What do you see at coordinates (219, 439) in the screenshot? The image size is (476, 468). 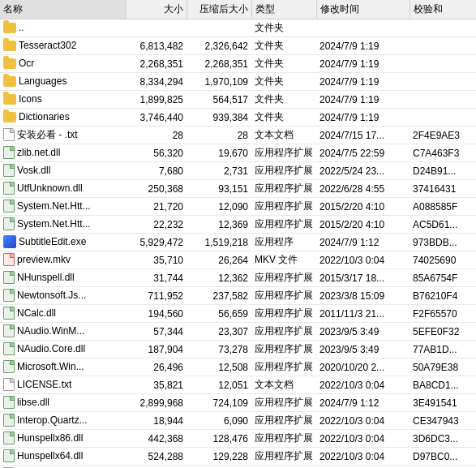 I see `file-compressed-cell: 128,476` at bounding box center [219, 439].